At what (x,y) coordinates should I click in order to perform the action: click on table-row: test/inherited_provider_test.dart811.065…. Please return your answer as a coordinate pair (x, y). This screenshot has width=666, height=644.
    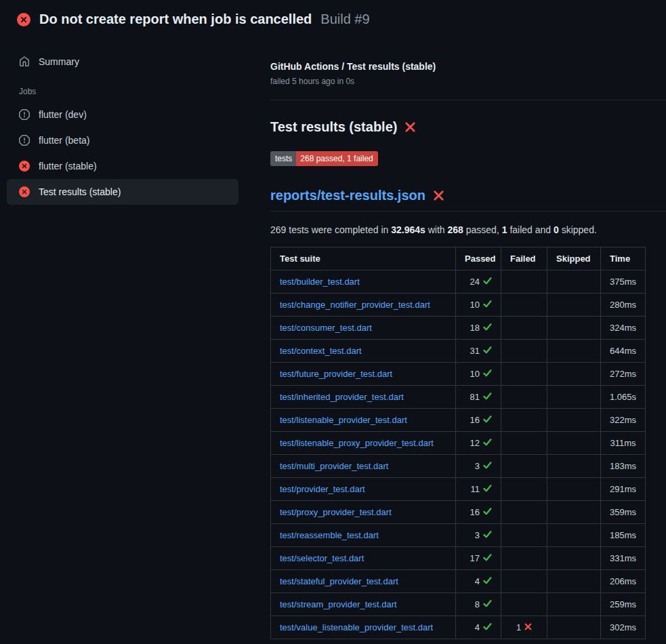
    Looking at the image, I should click on (458, 397).